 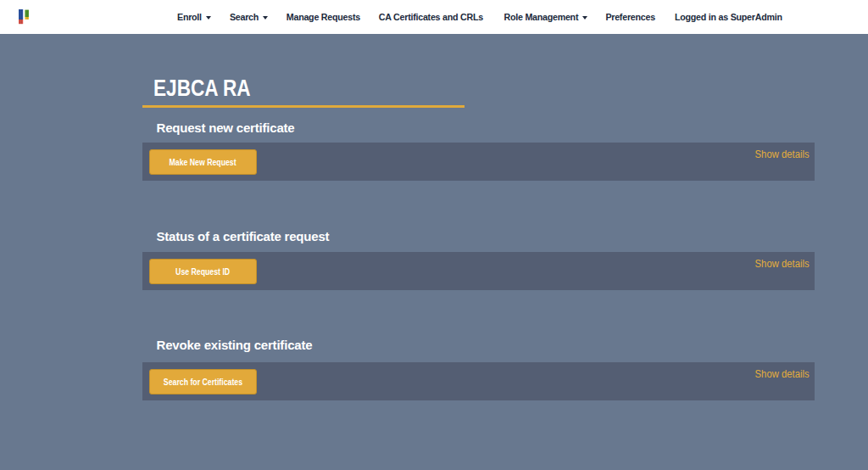 What do you see at coordinates (431, 17) in the screenshot?
I see `menu-item-ca-certificates: CA Certificates and CRLs` at bounding box center [431, 17].